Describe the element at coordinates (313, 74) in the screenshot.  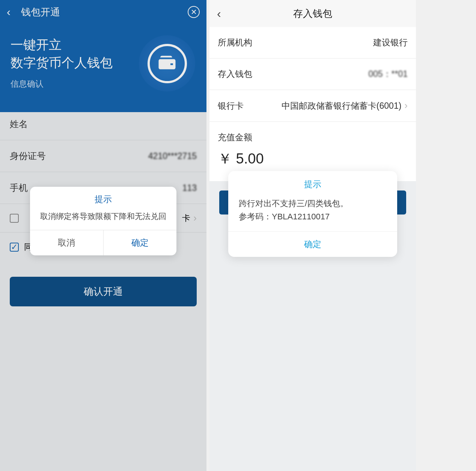
I see `row-wallet: 存入钱包 005：**01` at that location.